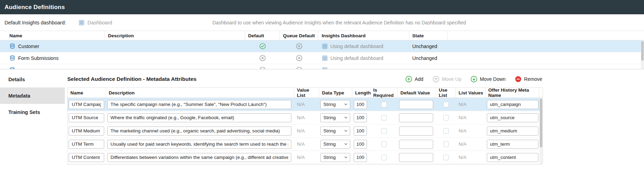 This screenshot has height=192, width=644. Describe the element at coordinates (175, 36) in the screenshot. I see `column-header-description: Description` at that location.